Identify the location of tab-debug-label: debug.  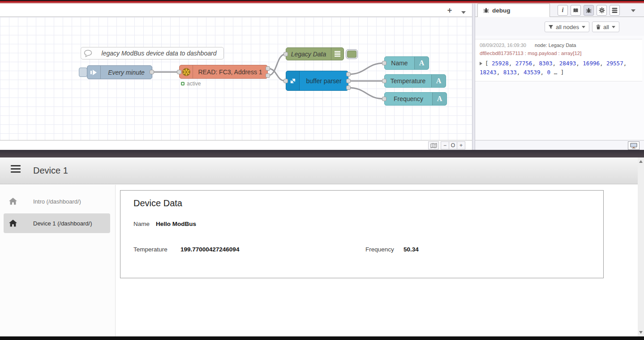
(502, 11).